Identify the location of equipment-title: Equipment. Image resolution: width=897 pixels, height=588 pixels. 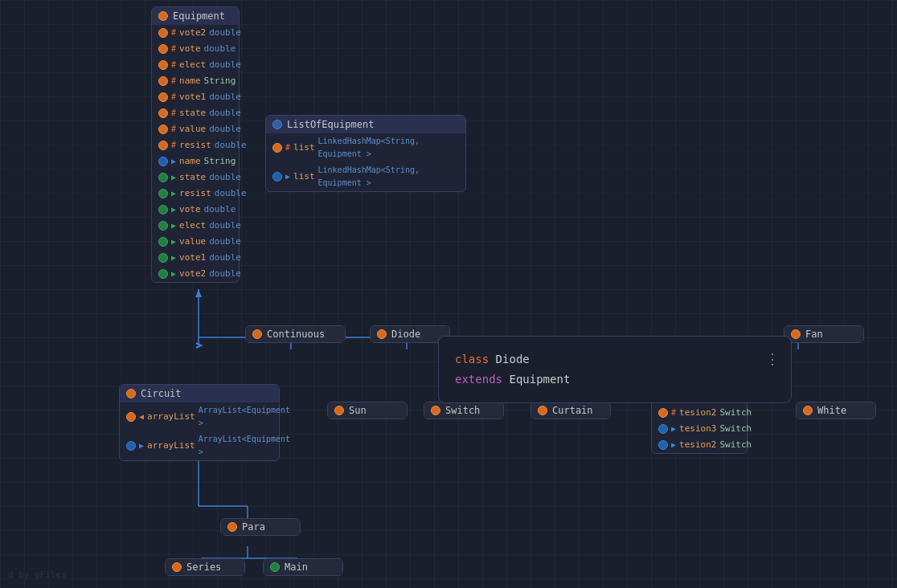
(199, 16).